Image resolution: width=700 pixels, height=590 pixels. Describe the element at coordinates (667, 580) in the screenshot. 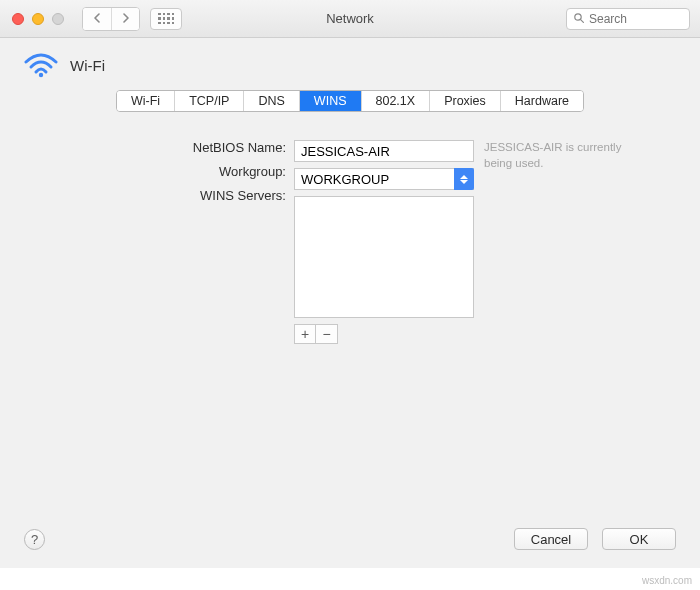

I see `watermark-text: wsxdn.com` at that location.